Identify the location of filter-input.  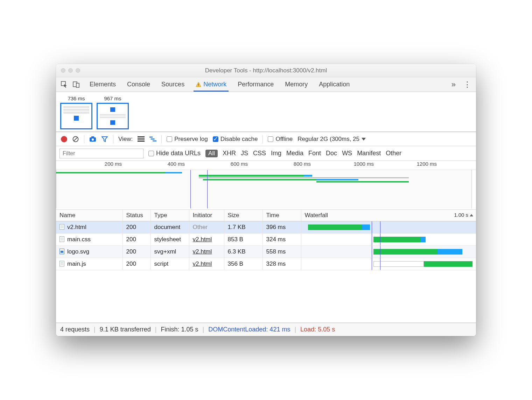
(102, 153).